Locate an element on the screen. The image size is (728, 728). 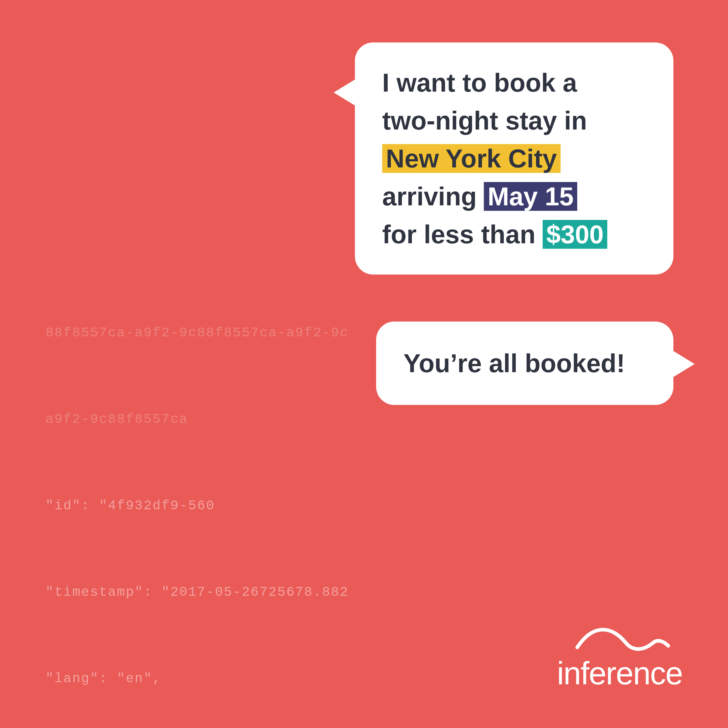
bubble-tail-right-icon is located at coordinates (681, 364).